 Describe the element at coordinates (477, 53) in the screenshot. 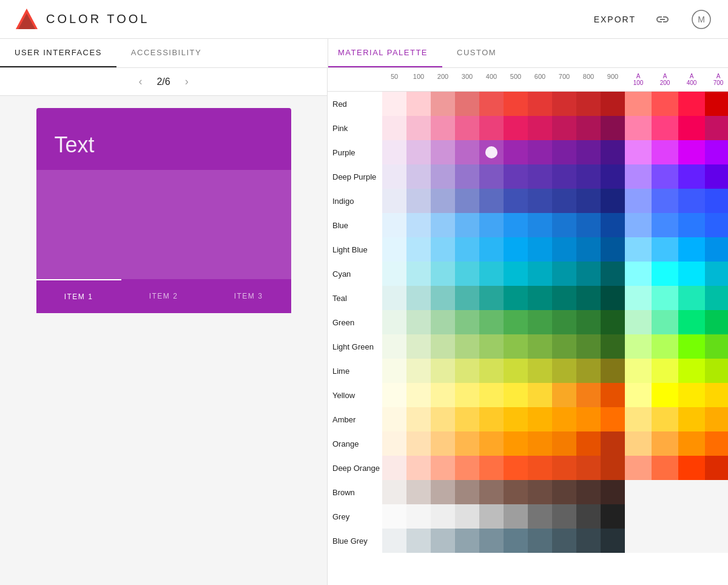

I see `tab-custom: CUSTOM` at that location.